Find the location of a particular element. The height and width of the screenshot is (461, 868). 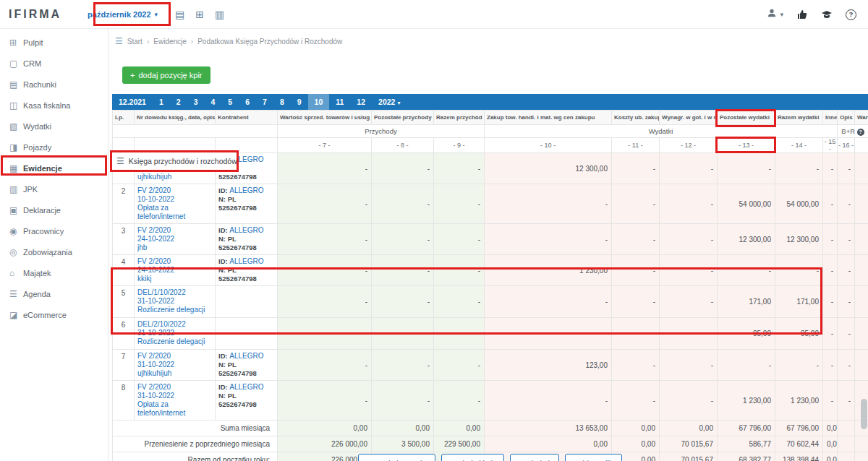

month-tab-6: 6 is located at coordinates (247, 102).